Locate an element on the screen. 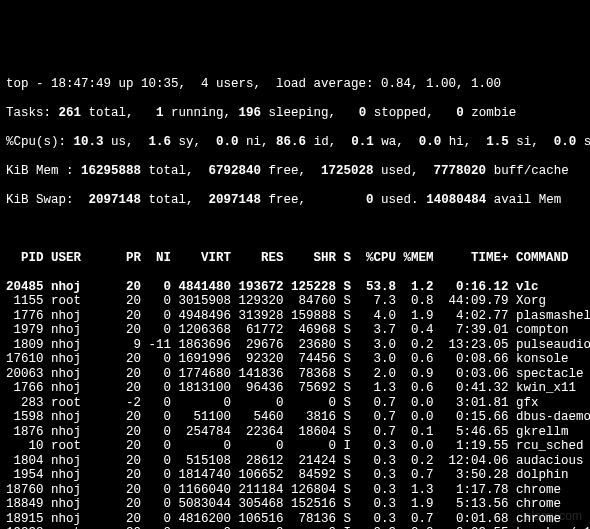  process-row: 18915 nhoj 20 0 4816200 106516 78136 S 0… is located at coordinates (295, 520).